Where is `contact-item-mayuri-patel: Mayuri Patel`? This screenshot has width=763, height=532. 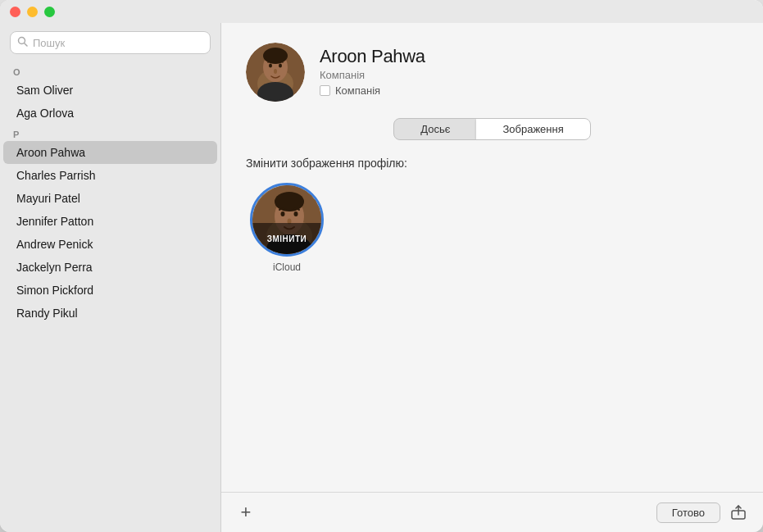
contact-item-mayuri-patel: Mayuri Patel is located at coordinates (110, 198).